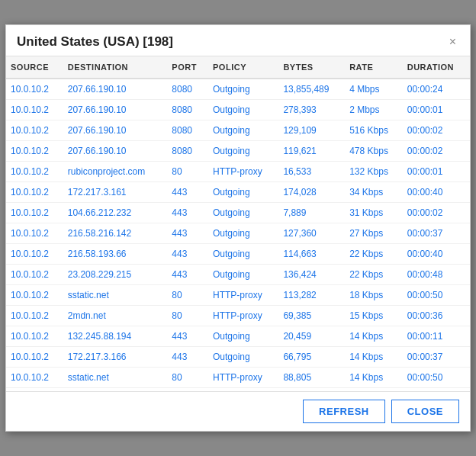 The image size is (476, 456). What do you see at coordinates (311, 275) in the screenshot?
I see `cell-bytes: 136,424` at bounding box center [311, 275].